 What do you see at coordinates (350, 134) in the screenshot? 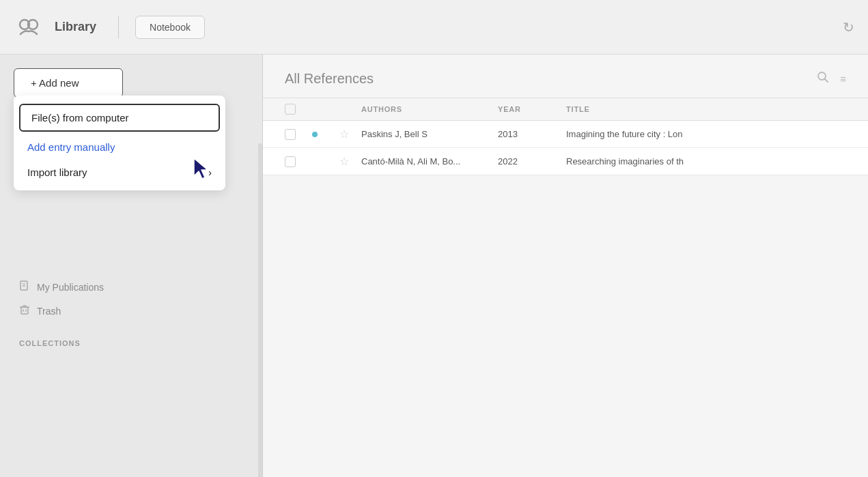
I see `row-star-1: ☆` at bounding box center [350, 134].